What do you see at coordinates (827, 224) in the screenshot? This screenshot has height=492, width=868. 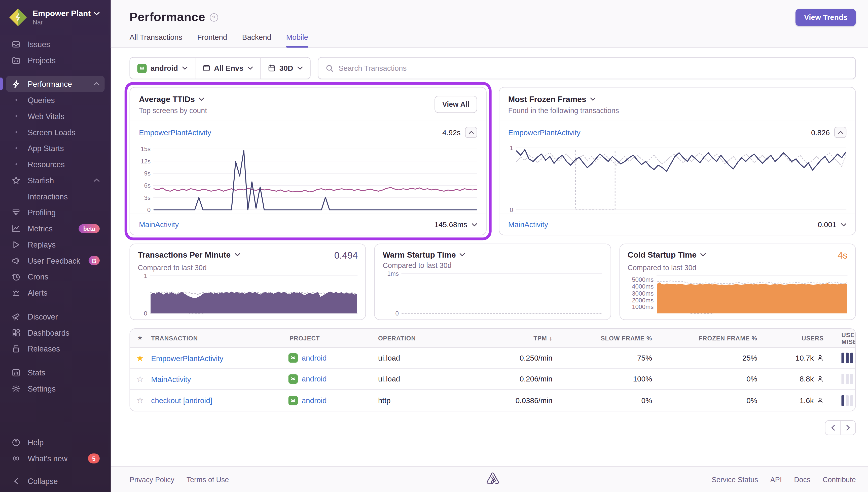 I see `metric-value: 0.001` at bounding box center [827, 224].